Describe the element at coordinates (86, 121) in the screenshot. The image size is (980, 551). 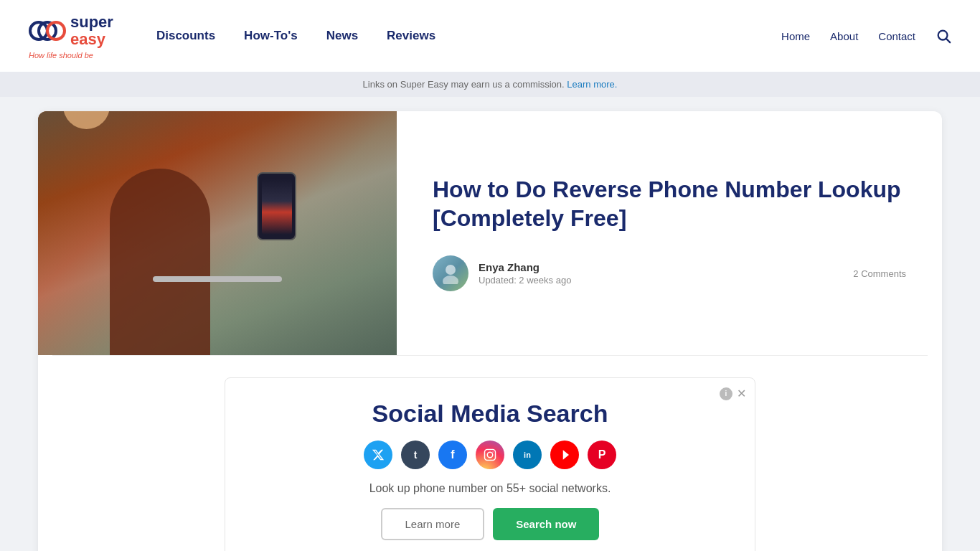
I see `person-head` at that location.